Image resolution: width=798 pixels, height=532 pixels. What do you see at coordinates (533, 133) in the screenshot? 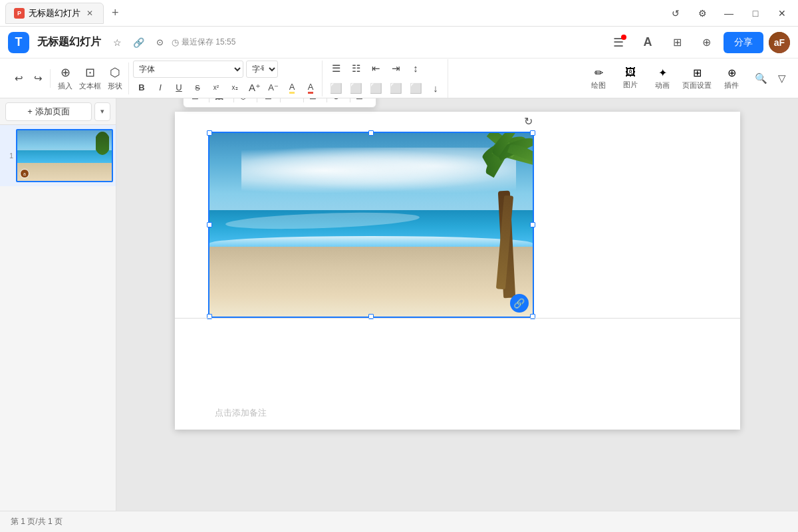
I see `resize-handle-tr` at bounding box center [533, 133].